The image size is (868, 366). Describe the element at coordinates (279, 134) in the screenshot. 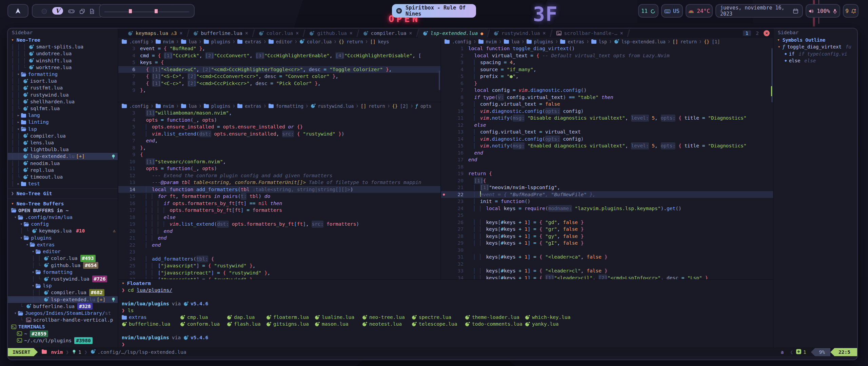

I see `code-line-6: 6 ▏ vim.list_extend(dst: opts.ensure_ins…` at that location.